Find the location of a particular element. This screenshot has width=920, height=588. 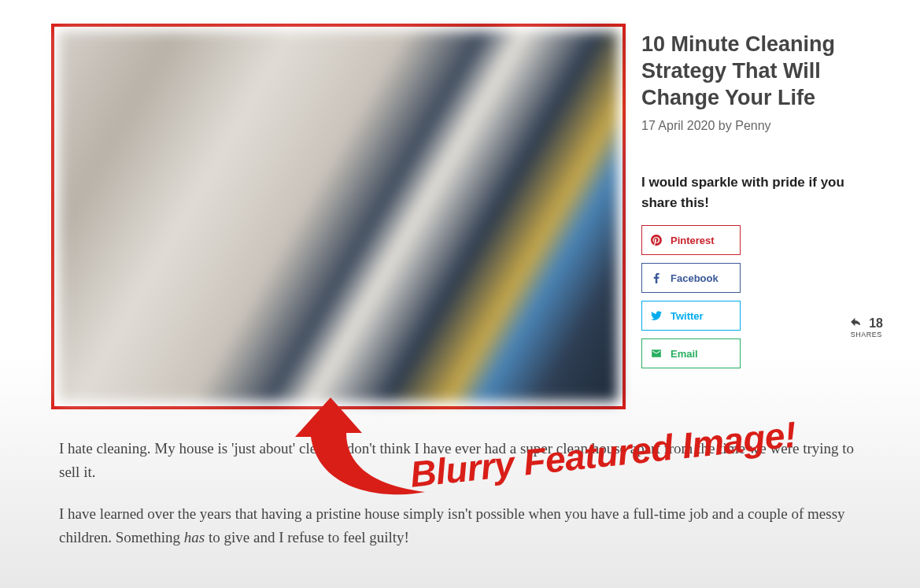

meta-by: by is located at coordinates (726, 126).